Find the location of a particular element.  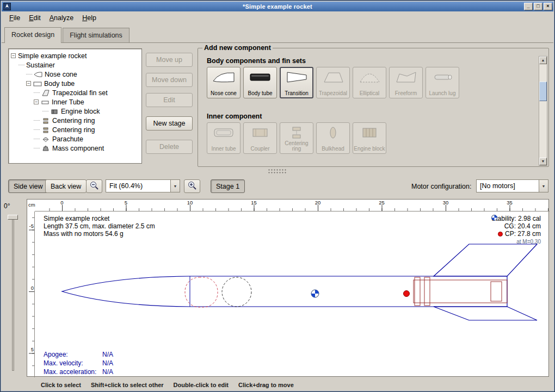

scroll-down-button: ▼ is located at coordinates (543, 161).